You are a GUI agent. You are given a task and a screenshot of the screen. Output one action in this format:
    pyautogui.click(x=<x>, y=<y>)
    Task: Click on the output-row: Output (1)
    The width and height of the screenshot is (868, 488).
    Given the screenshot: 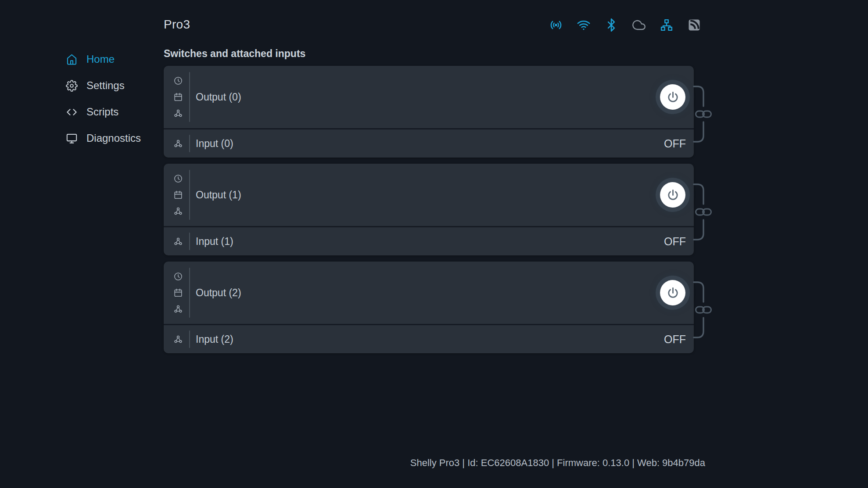 What is the action you would take?
    pyautogui.click(x=429, y=195)
    